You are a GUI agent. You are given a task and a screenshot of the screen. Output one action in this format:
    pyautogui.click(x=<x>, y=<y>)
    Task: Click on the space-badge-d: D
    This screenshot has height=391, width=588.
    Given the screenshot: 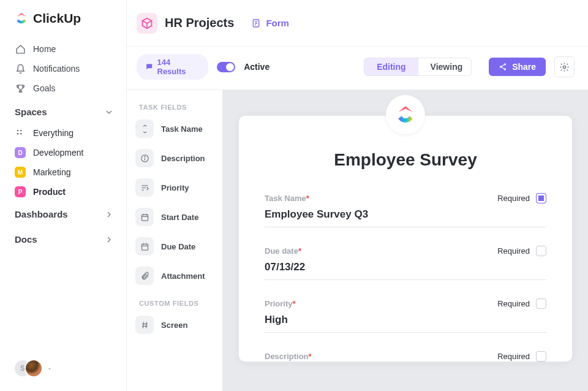 What is the action you would take?
    pyautogui.click(x=20, y=153)
    